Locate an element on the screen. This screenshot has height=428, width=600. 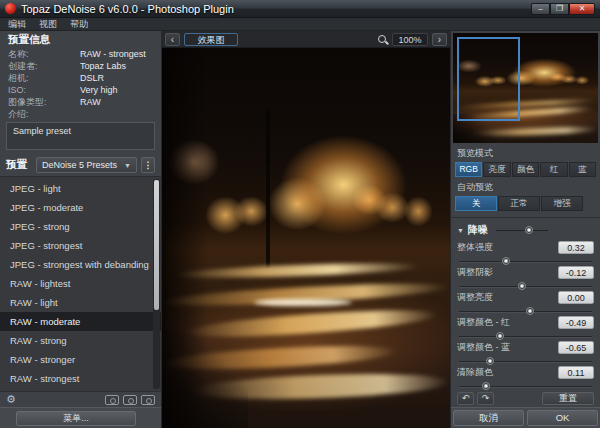
slider-label: 调整阴影 is located at coordinates (475, 272).